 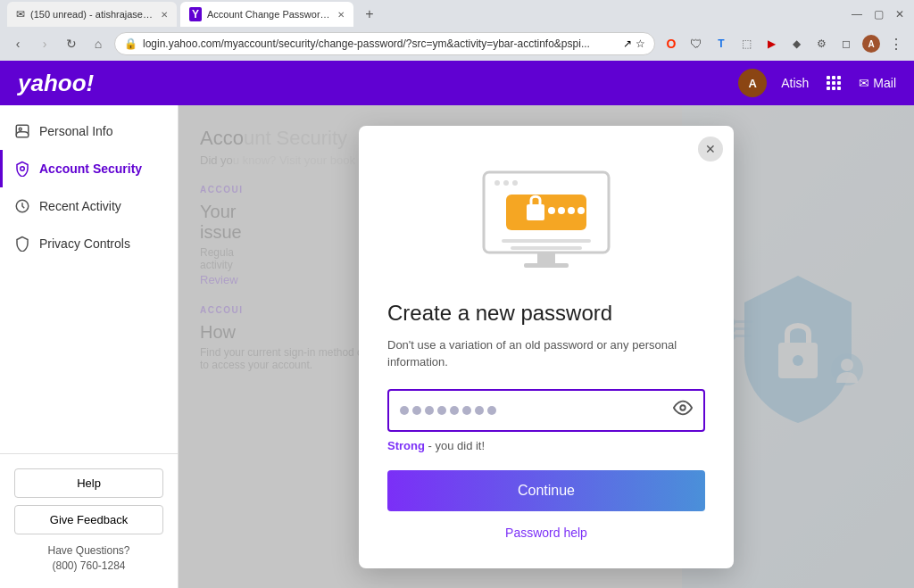 I want to click on back-button: ‹, so click(x=18, y=44).